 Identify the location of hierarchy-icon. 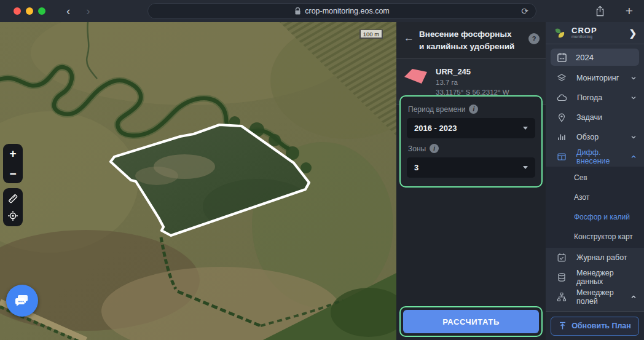
(562, 297).